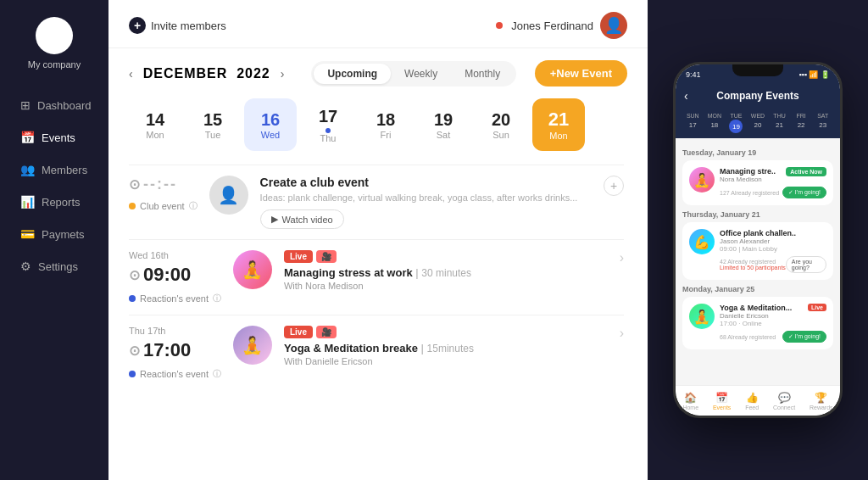 Image resolution: width=868 pixels, height=480 pixels. What do you see at coordinates (131, 74) in the screenshot?
I see `prev-month-button: ‹` at bounding box center [131, 74].